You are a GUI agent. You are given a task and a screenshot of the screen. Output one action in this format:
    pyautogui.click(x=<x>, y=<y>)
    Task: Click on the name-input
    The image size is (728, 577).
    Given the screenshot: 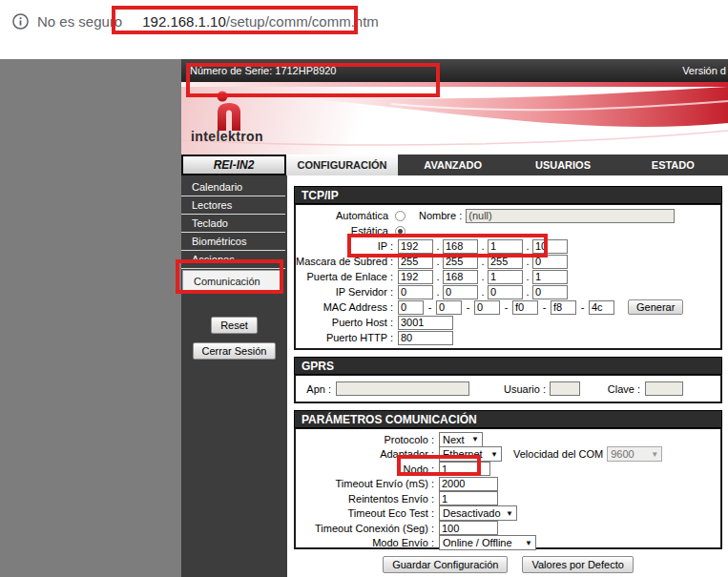 What is the action you would take?
    pyautogui.click(x=571, y=216)
    